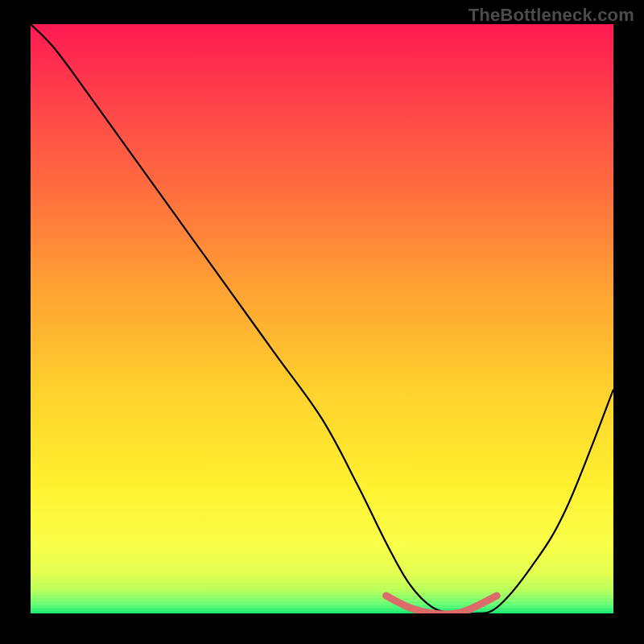 The image size is (644, 644). Describe the element at coordinates (551, 15) in the screenshot. I see `watermark-text: TheBottleneck.com` at that location.